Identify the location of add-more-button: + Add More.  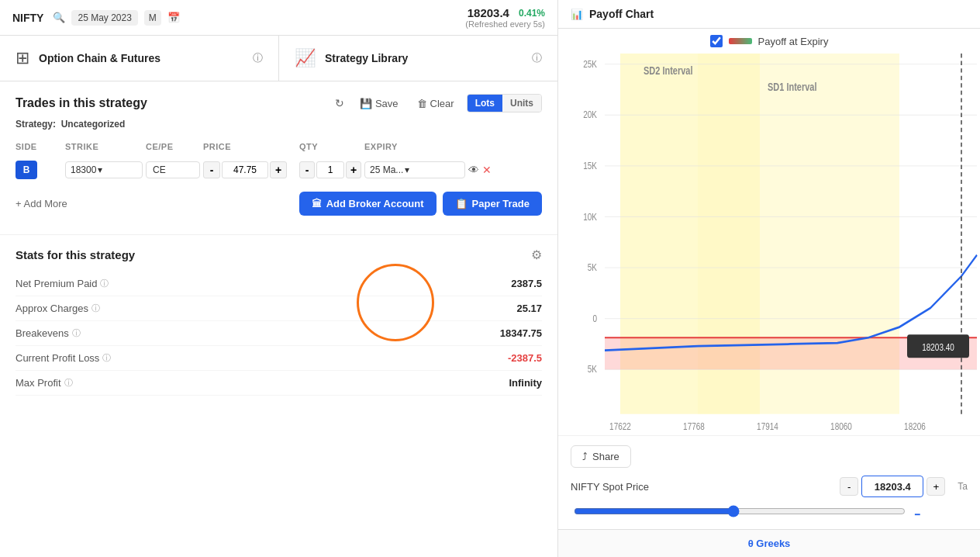
(42, 203).